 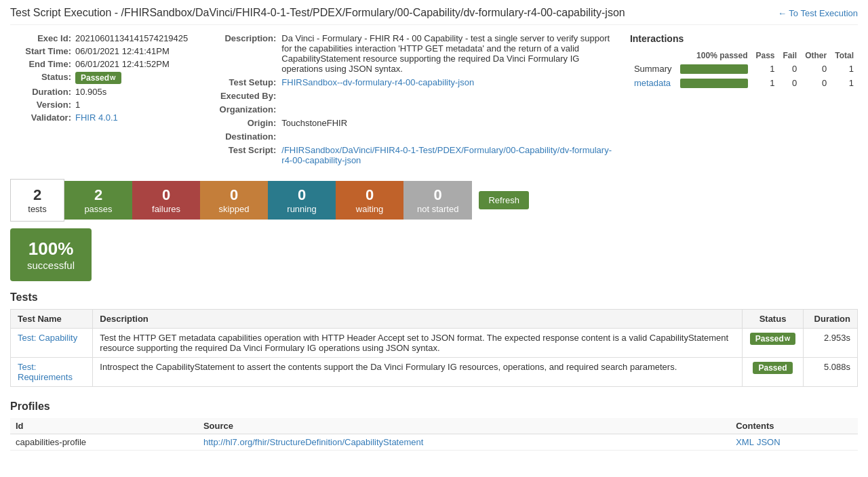 I want to click on end-time-value: 06/01/2021 12:41:52PM, so click(x=122, y=64).